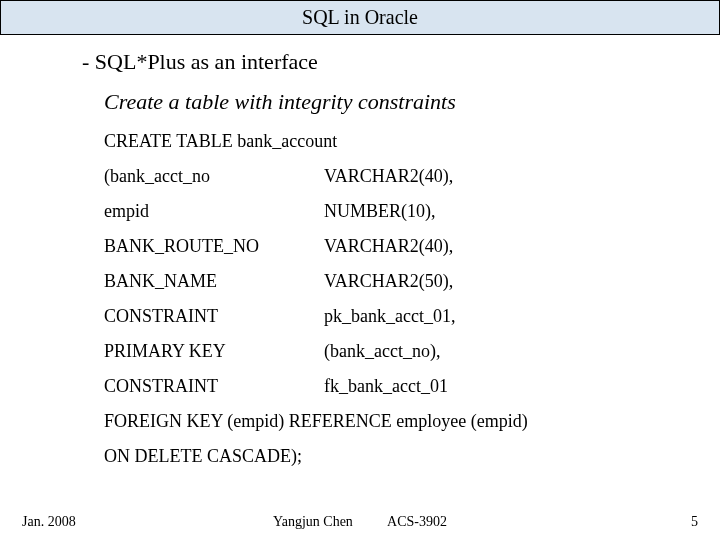  What do you see at coordinates (401, 62) in the screenshot?
I see `bullet-line: - SQL*Plus as an interface` at bounding box center [401, 62].